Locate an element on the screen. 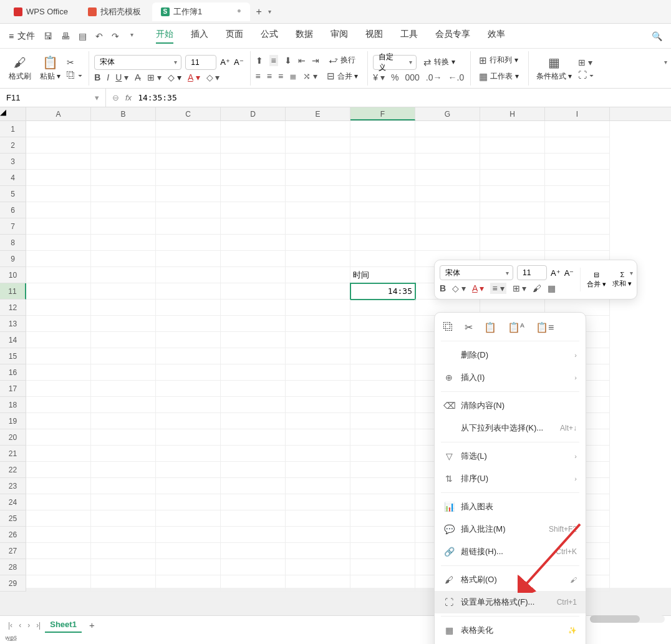  sheet-button: ▦工作表 ▾ is located at coordinates (499, 77).